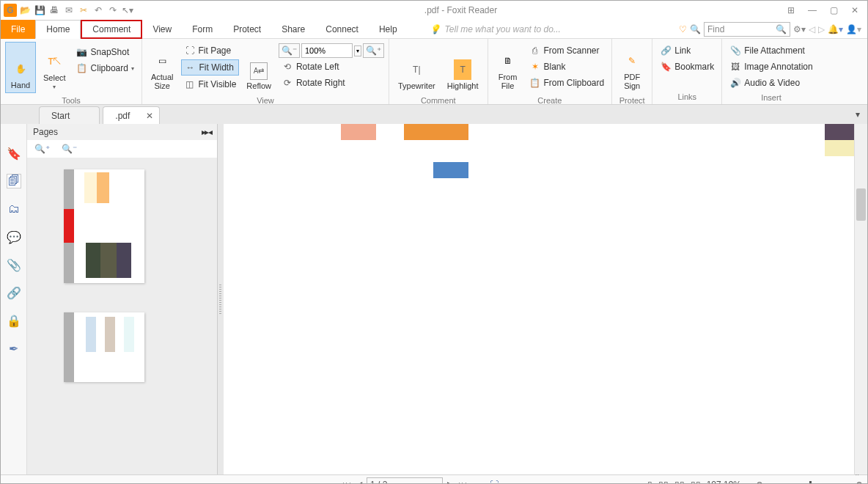 The image size is (868, 484). Describe the element at coordinates (106, 68) in the screenshot. I see `clipboard-button: 📋Clipboard▾` at that location.